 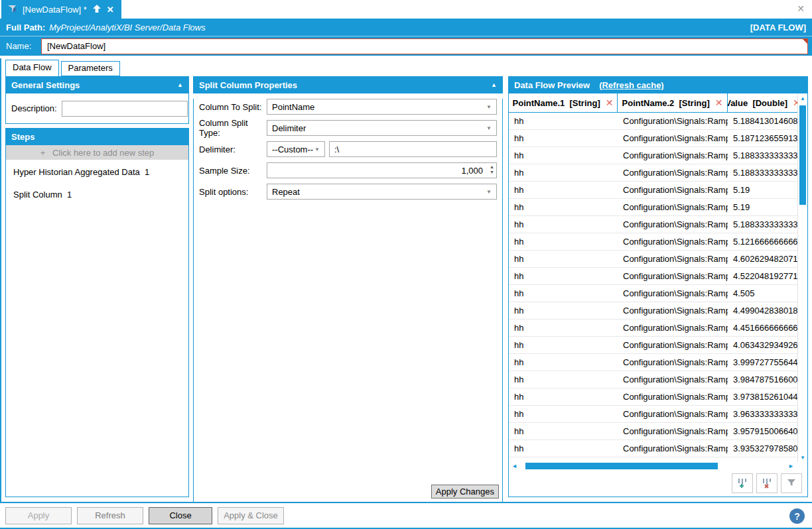 I want to click on table-row: hh Configuration\Signals:Ramp 4.06343293…, so click(x=653, y=345).